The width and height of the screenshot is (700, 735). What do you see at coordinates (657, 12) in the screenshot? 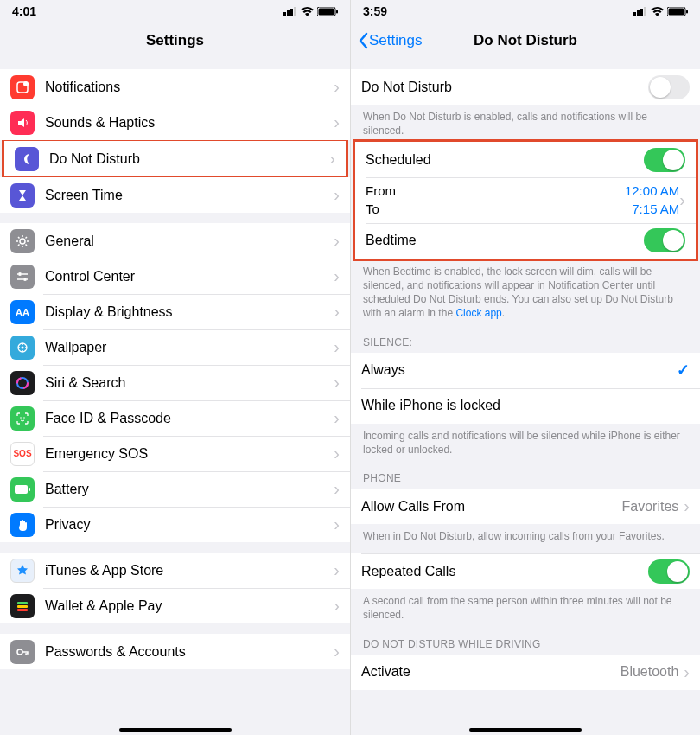
I see `wifi-icon` at bounding box center [657, 12].